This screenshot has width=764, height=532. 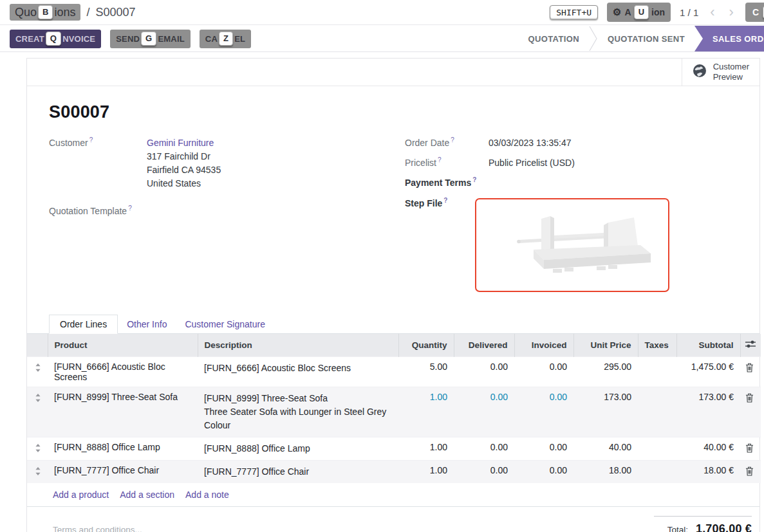 What do you see at coordinates (394, 448) in the screenshot?
I see `table-row: [FURN_8888] Office Lamp[FURN_8888] Offic…` at bounding box center [394, 448].